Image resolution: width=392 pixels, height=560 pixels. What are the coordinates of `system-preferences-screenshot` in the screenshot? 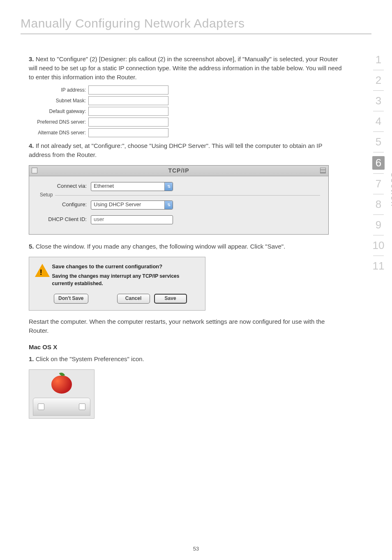 It's located at (62, 394).